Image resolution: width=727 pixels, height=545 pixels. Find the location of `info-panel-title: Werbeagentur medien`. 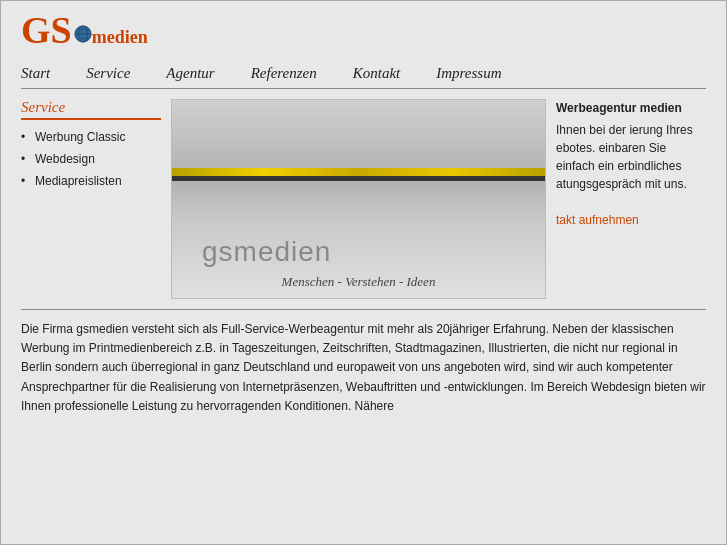

info-panel-title: Werbeagentur medien is located at coordinates (631, 108).